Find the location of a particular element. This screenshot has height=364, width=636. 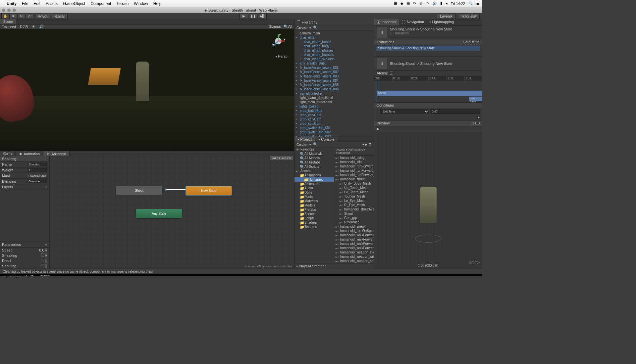

project-item: ▸▫Reference is located at coordinates (354, 222).